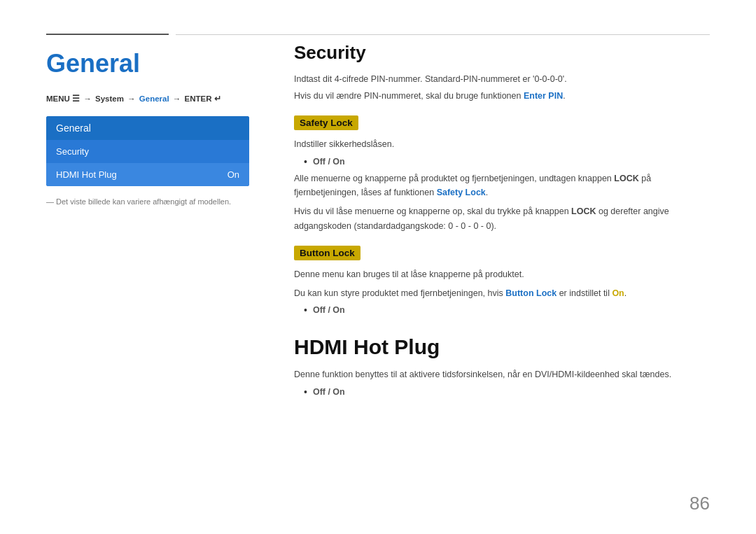 This screenshot has height=534, width=756. I want to click on page-number: 86, so click(700, 504).